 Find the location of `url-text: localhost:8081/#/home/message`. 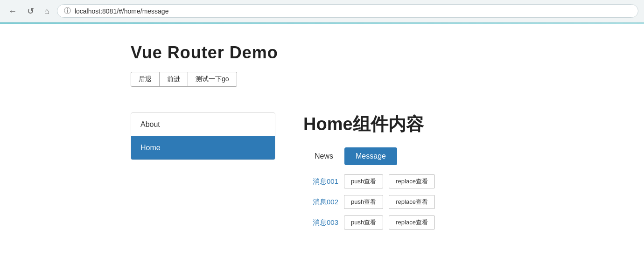

url-text: localhost:8081/#/home/message is located at coordinates (122, 11).